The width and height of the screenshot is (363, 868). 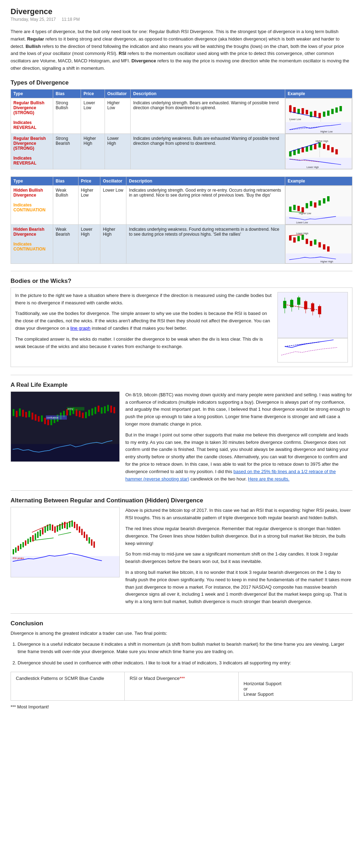 I want to click on description-cell: Indicates underlying strength. Bears are…, so click(x=208, y=116).